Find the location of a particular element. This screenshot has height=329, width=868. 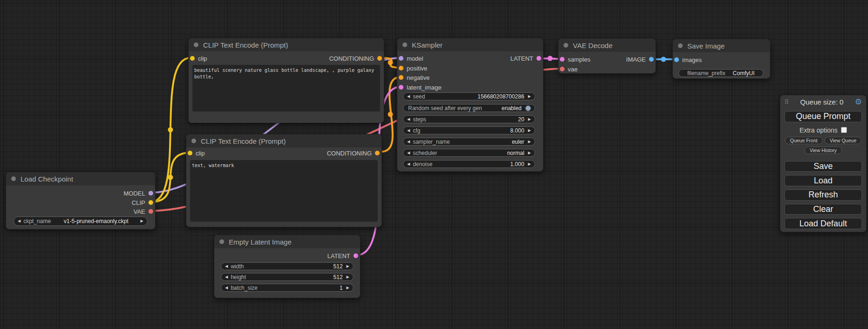

load-button: Load is located at coordinates (823, 181).